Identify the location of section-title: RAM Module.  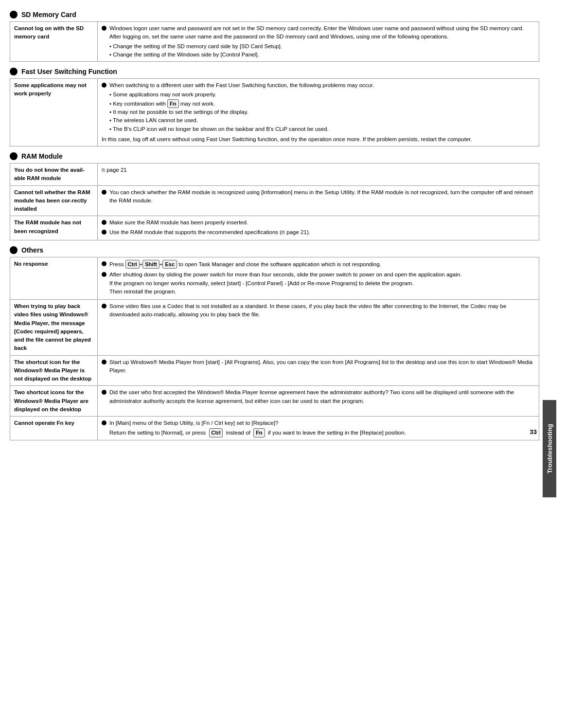
(42, 156).